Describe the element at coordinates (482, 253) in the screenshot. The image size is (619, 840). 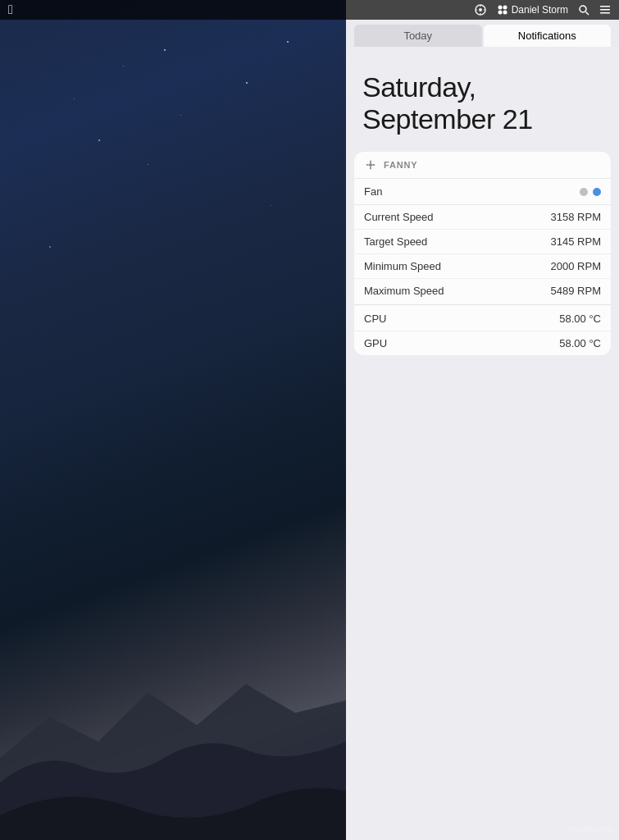
I see `fanny-widget: FANNY Fan Current Speed 3158 RPM Target …` at that location.